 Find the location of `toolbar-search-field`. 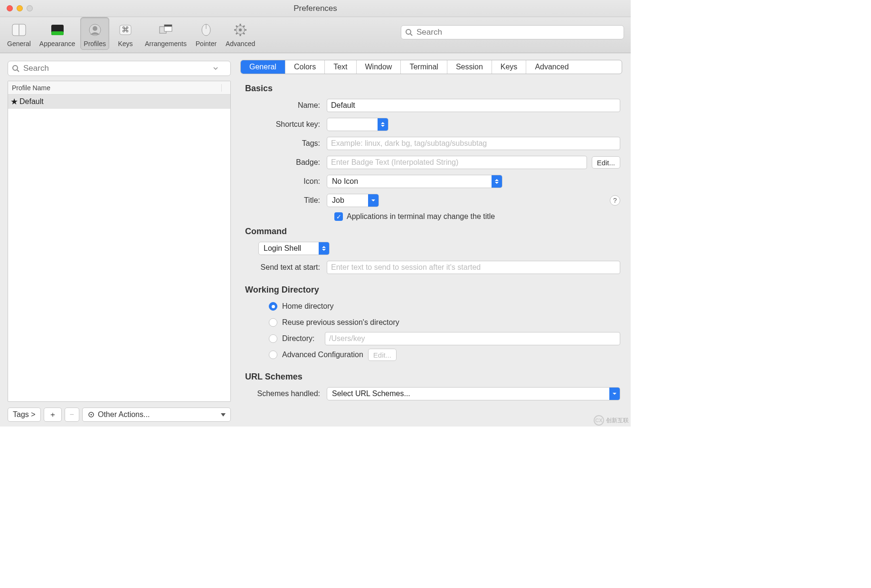

toolbar-search-field is located at coordinates (512, 32).